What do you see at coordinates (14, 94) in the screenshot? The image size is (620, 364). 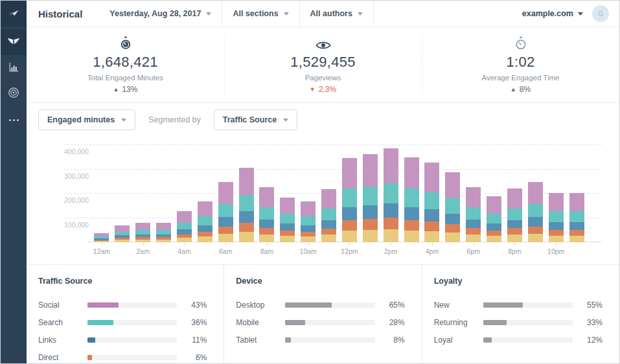 I see `target-icon` at bounding box center [14, 94].